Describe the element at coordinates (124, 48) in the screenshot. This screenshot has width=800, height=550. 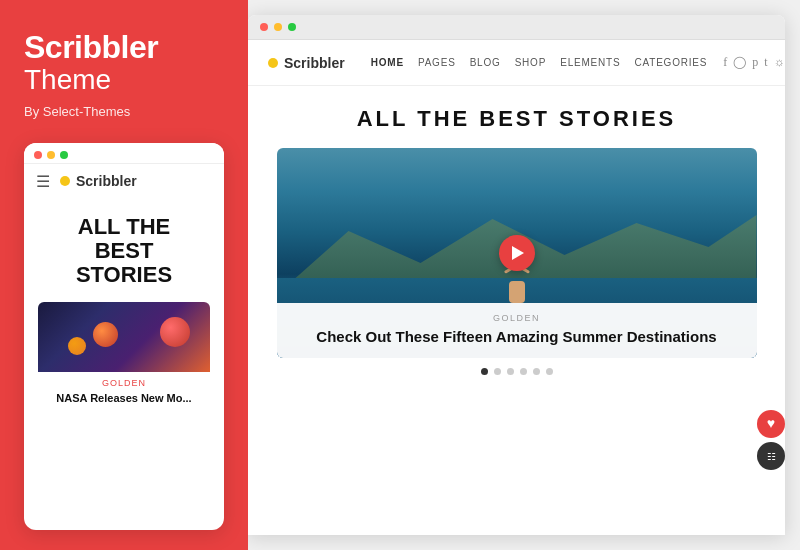
I see `brand-title: Scribbler` at that location.